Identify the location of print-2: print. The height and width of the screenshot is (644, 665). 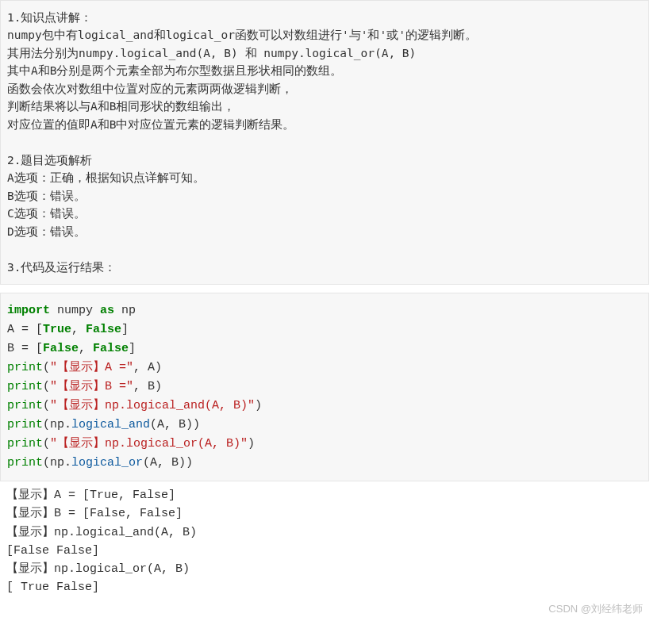
(25, 387).